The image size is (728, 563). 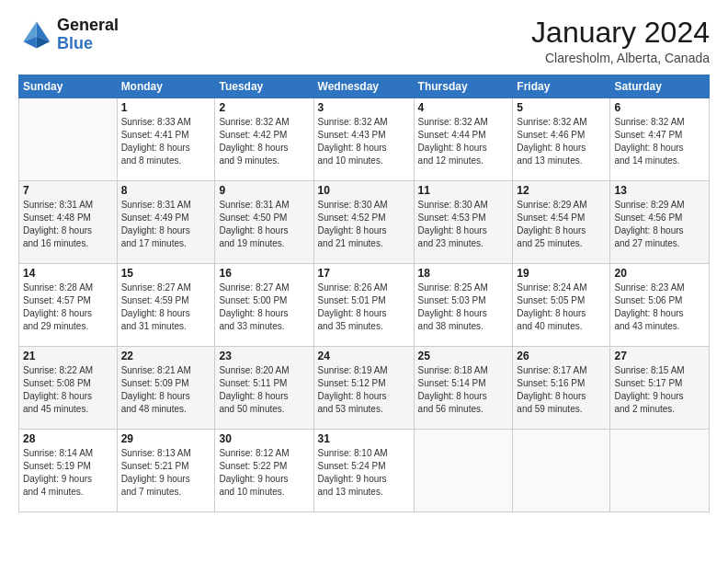 I want to click on day-number: 23, so click(x=264, y=356).